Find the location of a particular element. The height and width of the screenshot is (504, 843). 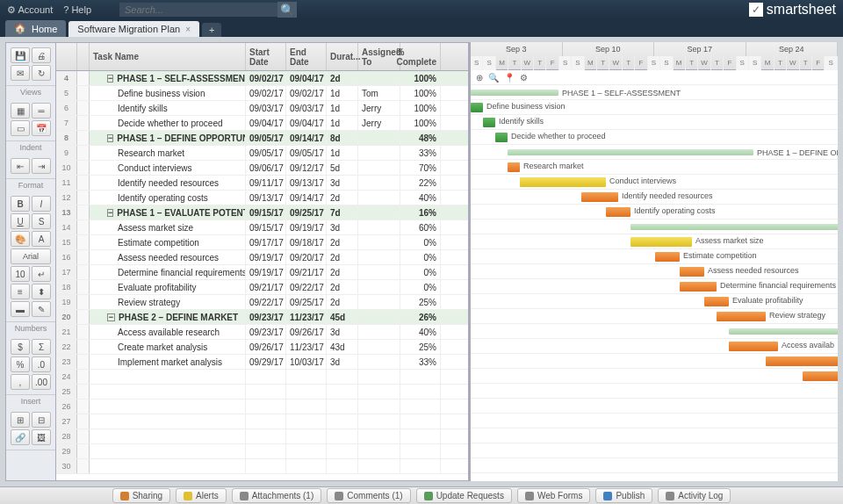

cell-pct: 100% is located at coordinates (421, 108).